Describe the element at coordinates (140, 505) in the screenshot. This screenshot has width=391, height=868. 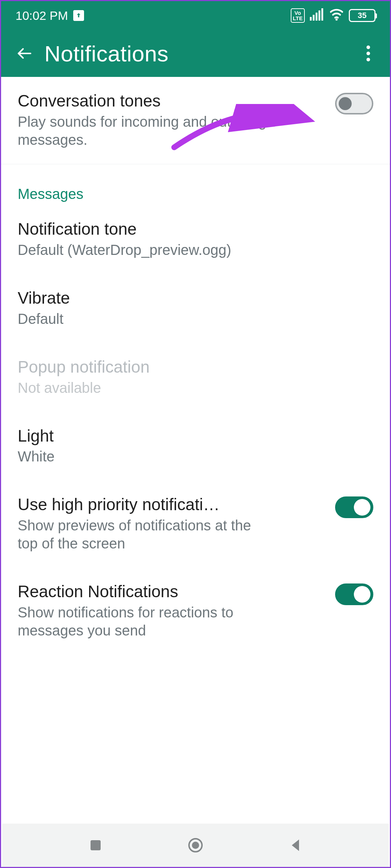
I see `high-priority-title: Use high priority notificati…` at that location.